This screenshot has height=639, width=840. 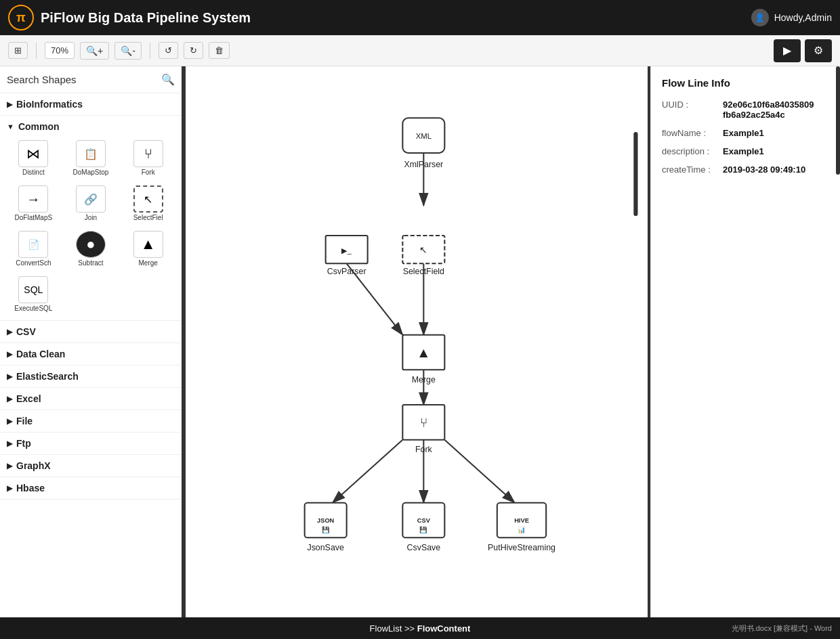 What do you see at coordinates (91, 154) in the screenshot?
I see `domapstop-icon: 📋` at bounding box center [91, 154].